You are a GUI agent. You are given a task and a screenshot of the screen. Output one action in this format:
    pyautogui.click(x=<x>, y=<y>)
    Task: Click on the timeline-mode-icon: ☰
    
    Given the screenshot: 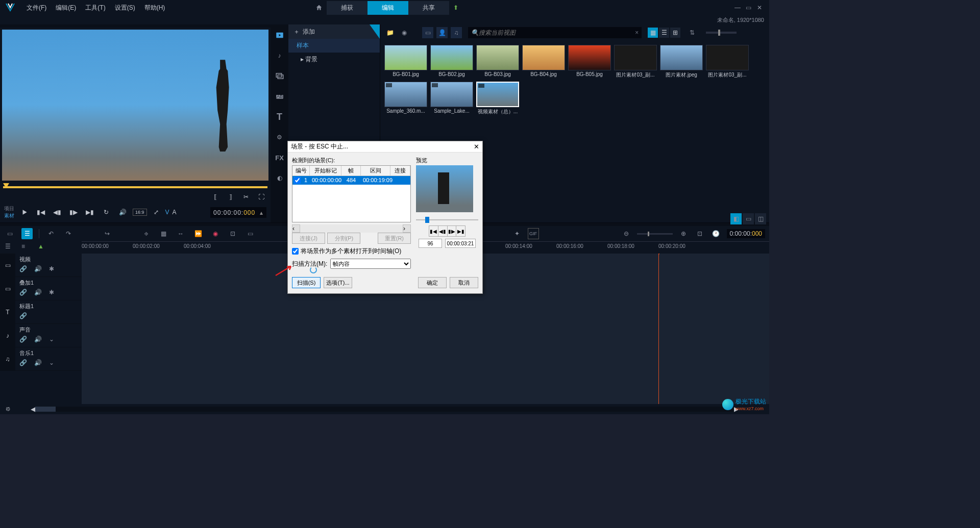 What is the action you would take?
    pyautogui.click(x=27, y=234)
    